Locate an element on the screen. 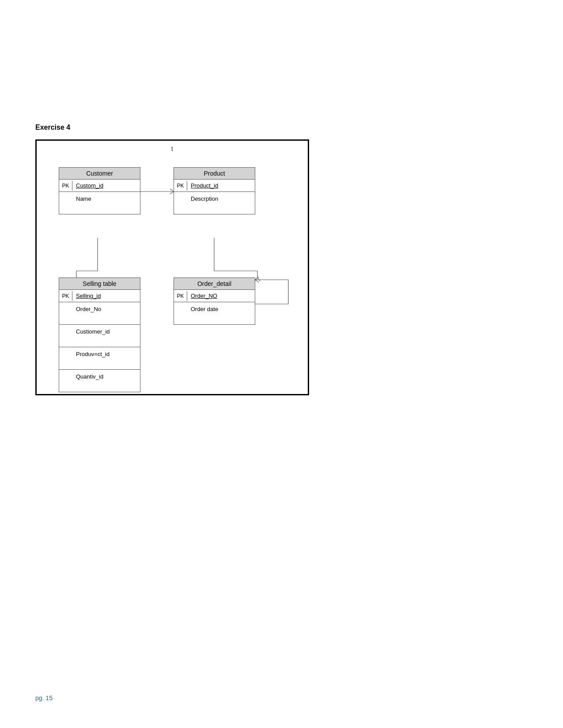 The width and height of the screenshot is (563, 728). order-detail-table: Order_detail PK Order_NO Order date is located at coordinates (215, 301).